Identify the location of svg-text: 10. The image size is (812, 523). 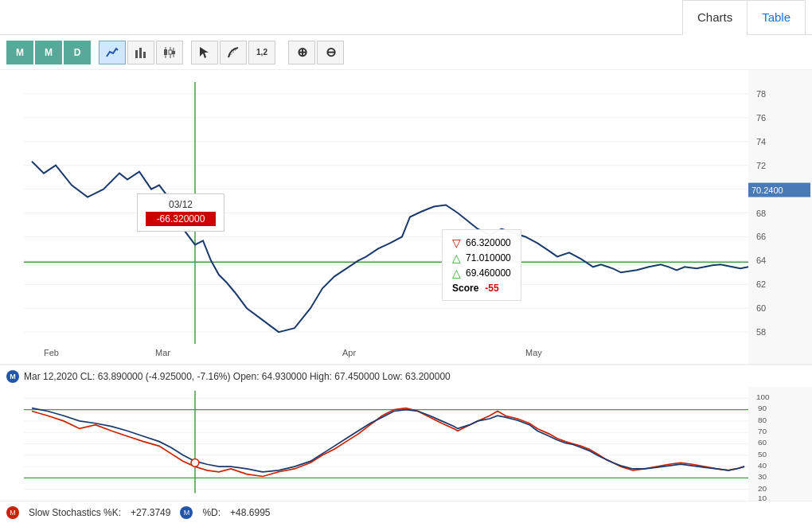
(763, 497).